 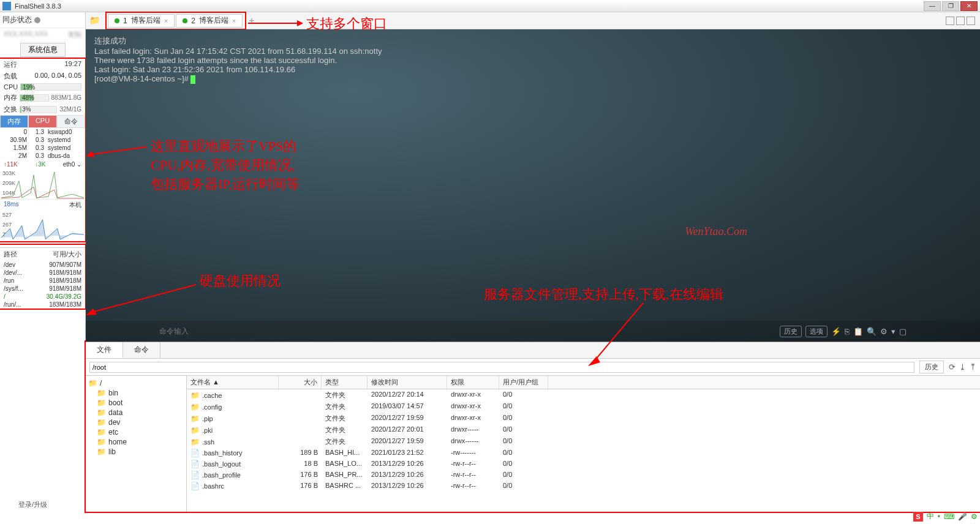 What do you see at coordinates (205, 331) in the screenshot?
I see `command-input` at bounding box center [205, 331].